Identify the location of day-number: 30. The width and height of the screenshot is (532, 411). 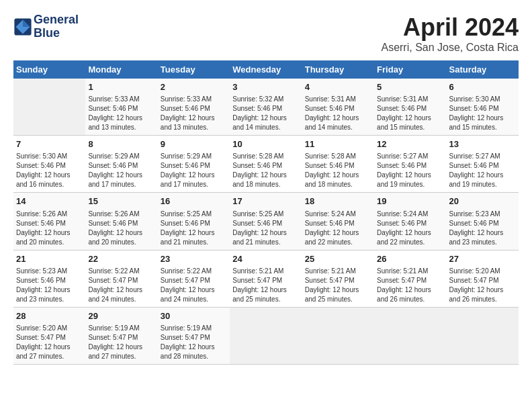
(193, 316).